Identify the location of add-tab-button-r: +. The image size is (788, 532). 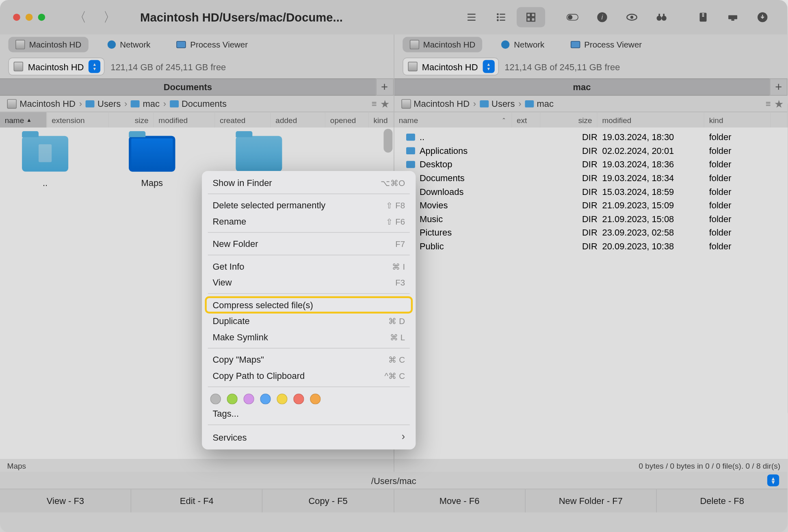
(779, 87).